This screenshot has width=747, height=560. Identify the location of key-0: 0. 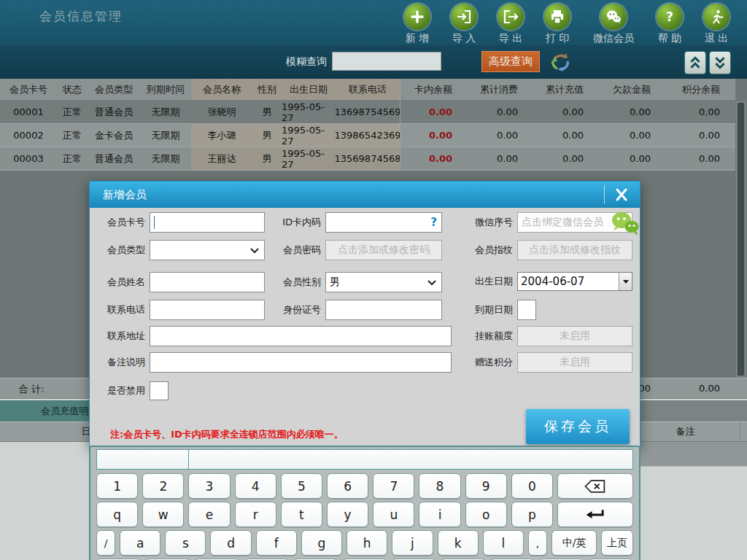
(533, 486).